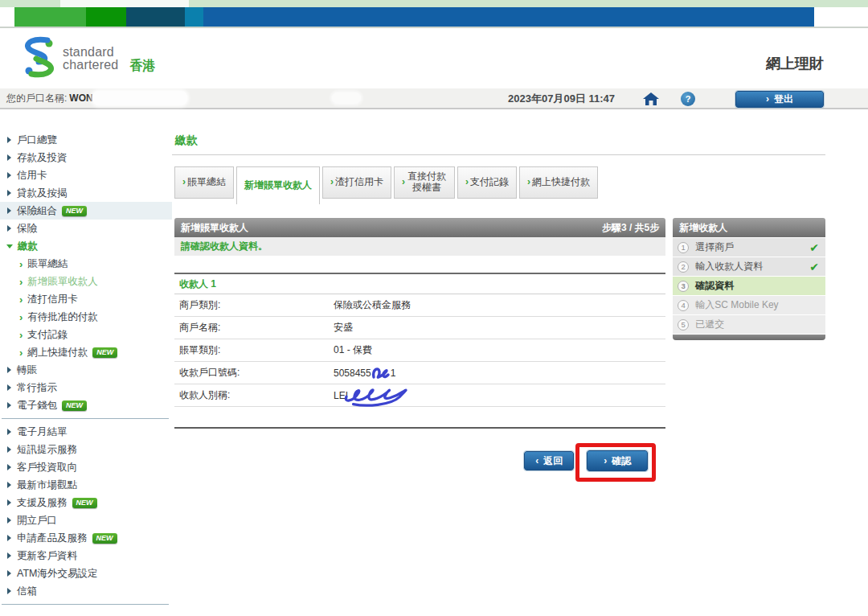 The height and width of the screenshot is (616, 868). Describe the element at coordinates (710, 325) in the screenshot. I see `step-label: 已遞交` at that location.